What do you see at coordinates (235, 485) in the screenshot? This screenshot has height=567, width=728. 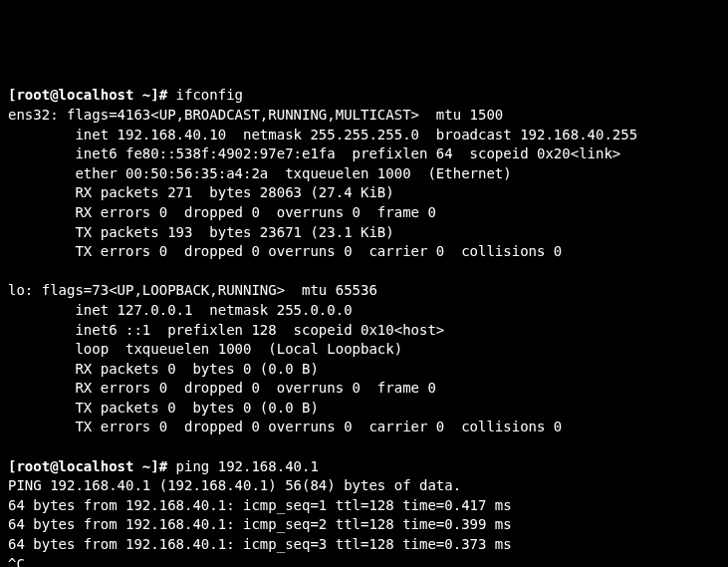 I see `output-line: PING 192.168.40.1 (192.168.40.1) 56(84) …` at bounding box center [235, 485].